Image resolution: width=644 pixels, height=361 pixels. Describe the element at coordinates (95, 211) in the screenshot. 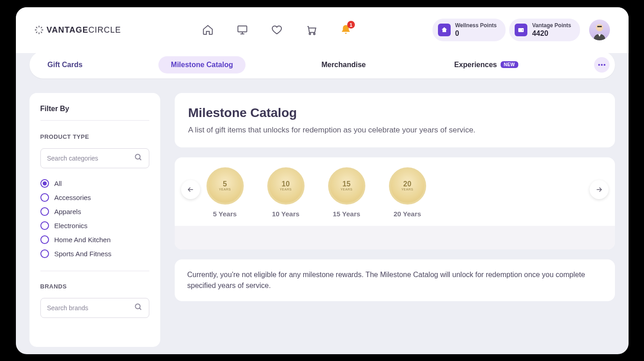

I see `category-radio-apparels: Apparels` at that location.